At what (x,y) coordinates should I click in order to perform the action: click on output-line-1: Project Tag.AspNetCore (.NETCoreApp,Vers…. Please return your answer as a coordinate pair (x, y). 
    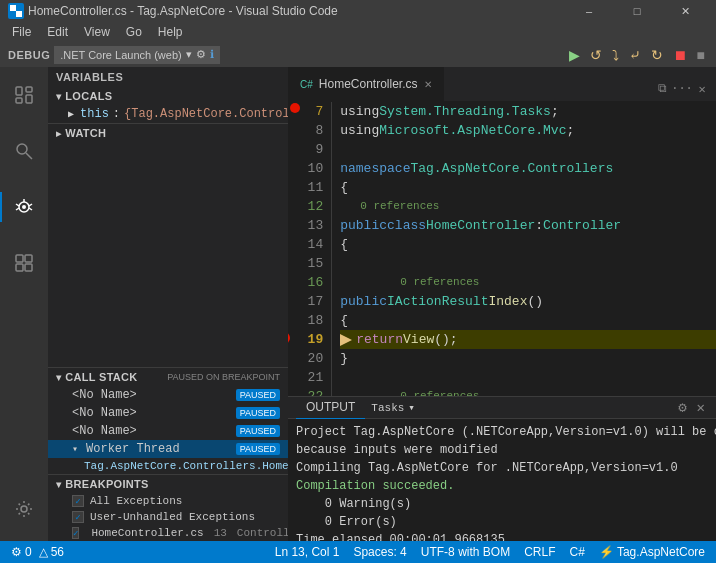
    Looking at the image, I should click on (502, 432).